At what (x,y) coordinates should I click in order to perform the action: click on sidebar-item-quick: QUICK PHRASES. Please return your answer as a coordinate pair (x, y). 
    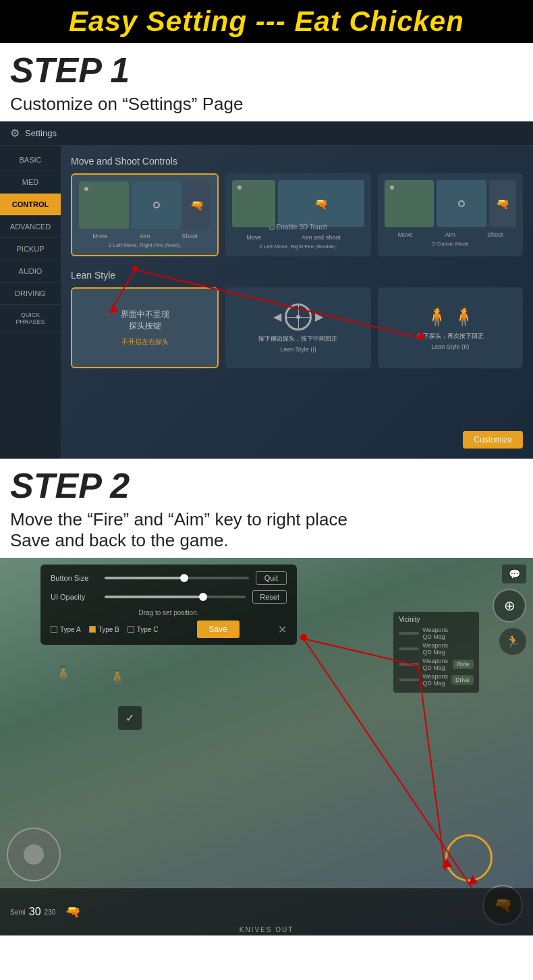
    Looking at the image, I should click on (30, 318).